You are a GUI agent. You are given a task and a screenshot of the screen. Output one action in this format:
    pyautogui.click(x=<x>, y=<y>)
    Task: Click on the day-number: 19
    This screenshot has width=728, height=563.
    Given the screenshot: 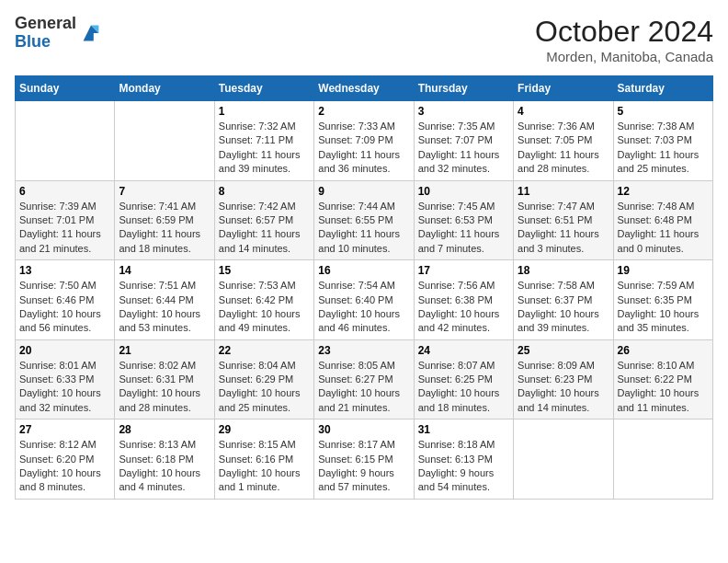 What is the action you would take?
    pyautogui.click(x=664, y=270)
    